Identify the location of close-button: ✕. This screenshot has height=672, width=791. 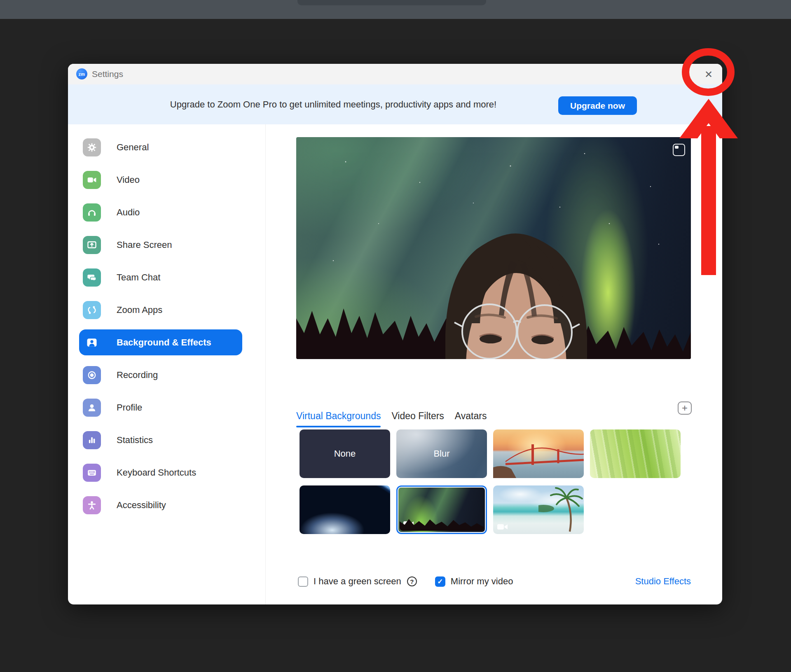
(709, 74).